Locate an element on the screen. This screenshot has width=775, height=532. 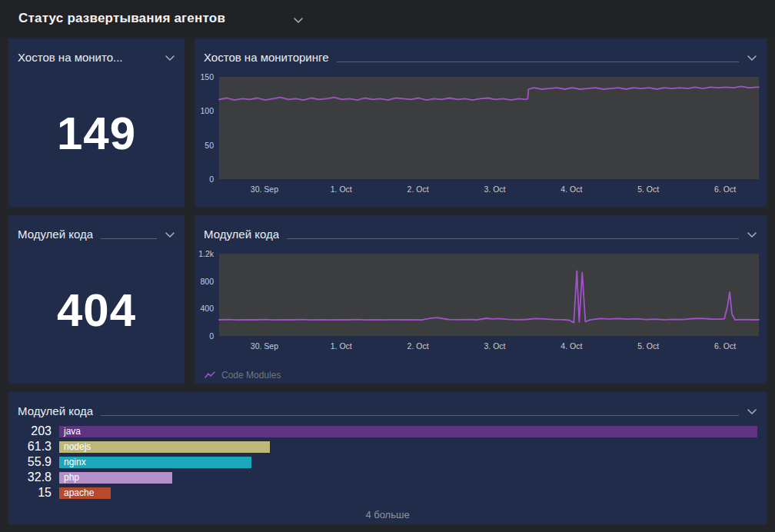
panel-header: Хостов на монито... is located at coordinates (97, 53).